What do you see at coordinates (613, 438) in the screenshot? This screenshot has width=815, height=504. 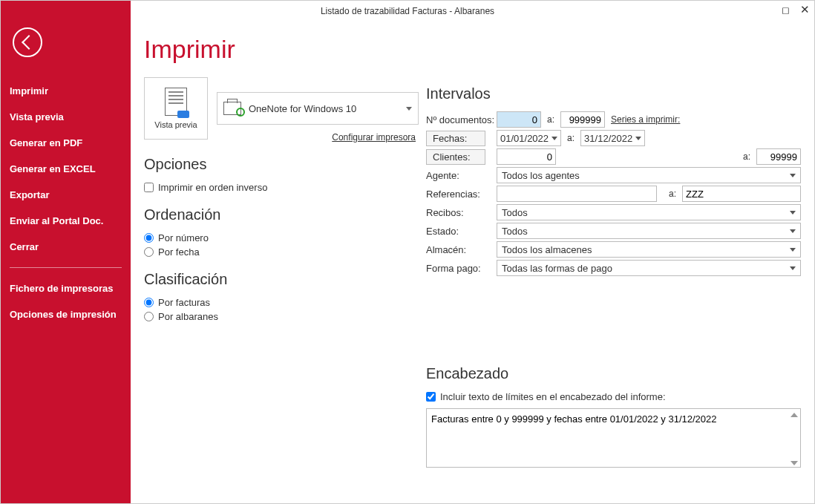 I see `encabezado-textarea` at bounding box center [613, 438].